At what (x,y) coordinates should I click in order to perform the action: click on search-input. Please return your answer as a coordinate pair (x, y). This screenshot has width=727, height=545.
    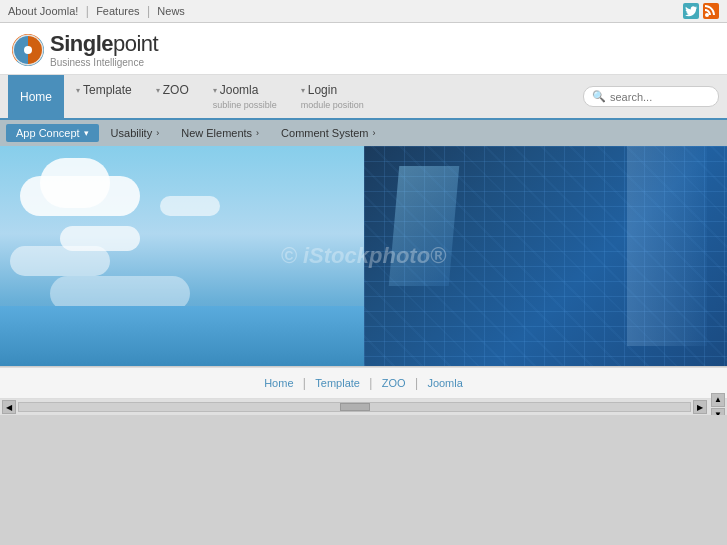
    Looking at the image, I should click on (660, 97).